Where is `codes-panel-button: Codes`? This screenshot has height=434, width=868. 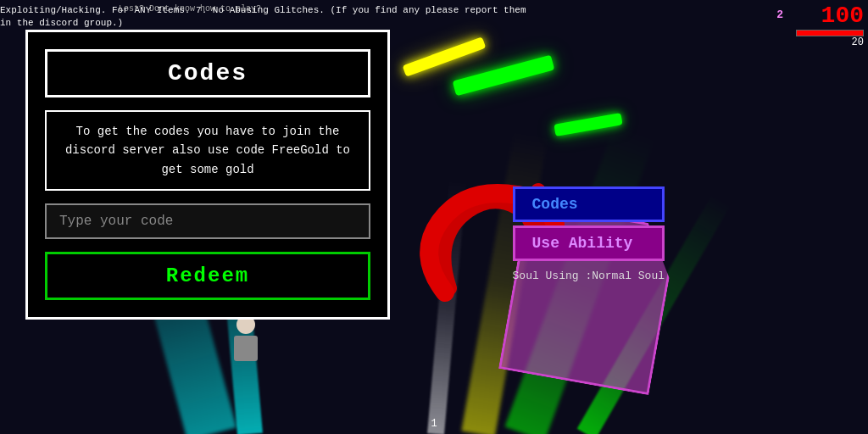 codes-panel-button: Codes is located at coordinates (588, 204).